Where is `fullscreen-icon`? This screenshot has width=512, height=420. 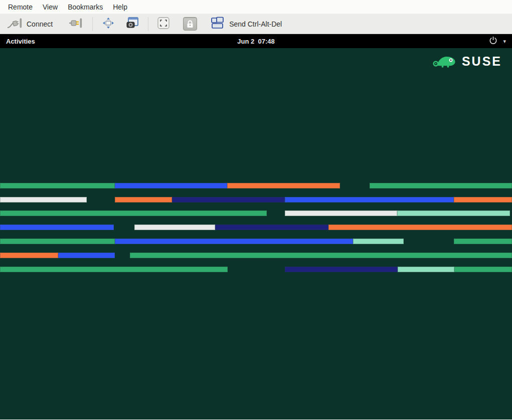 fullscreen-icon is located at coordinates (108, 24).